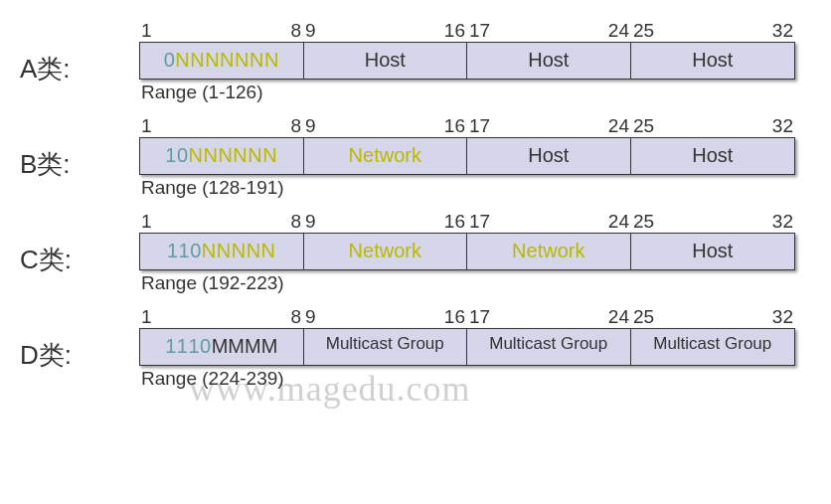 The height and width of the screenshot is (504, 831). What do you see at coordinates (80, 348) in the screenshot?
I see `class-d-label: D类:` at bounding box center [80, 348].